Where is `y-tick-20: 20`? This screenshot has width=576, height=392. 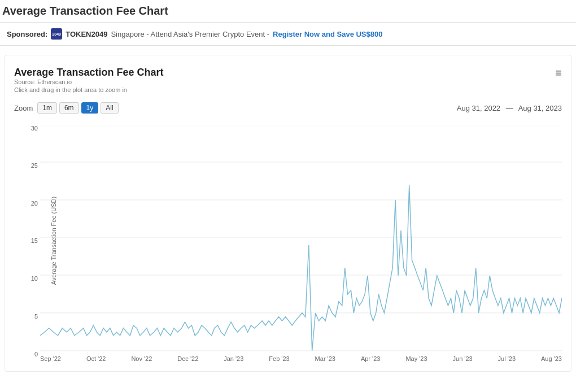
y-tick-20: 20 is located at coordinates (34, 203).